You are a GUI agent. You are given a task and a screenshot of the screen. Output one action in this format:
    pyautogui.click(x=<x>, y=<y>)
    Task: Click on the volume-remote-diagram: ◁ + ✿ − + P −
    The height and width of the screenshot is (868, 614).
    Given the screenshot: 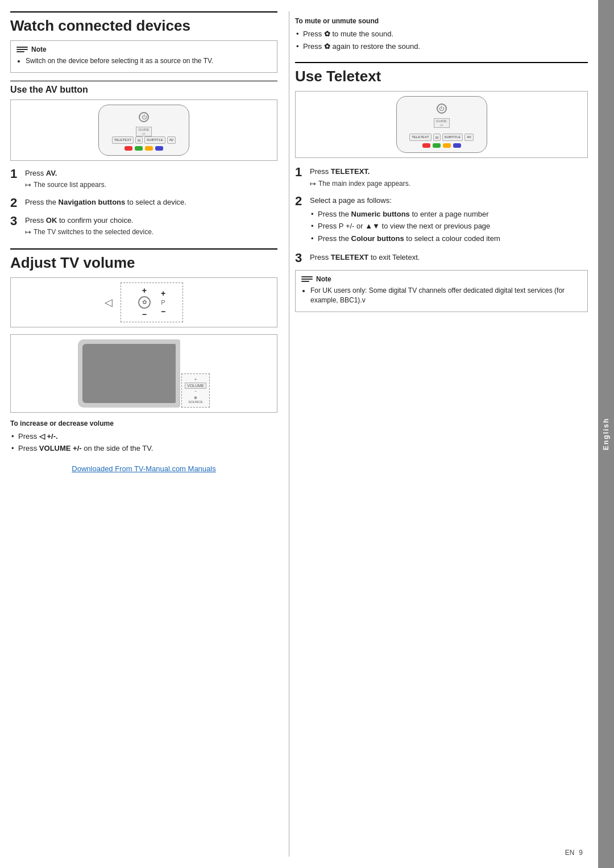 What is the action you would take?
    pyautogui.click(x=144, y=302)
    